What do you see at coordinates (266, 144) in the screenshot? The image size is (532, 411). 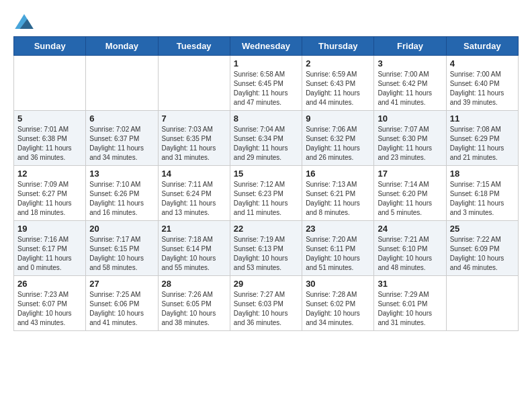 I see `day-info: Sunrise: 7:04 AM Sunset: 6:34 PM Dayligh…` at bounding box center [266, 144].